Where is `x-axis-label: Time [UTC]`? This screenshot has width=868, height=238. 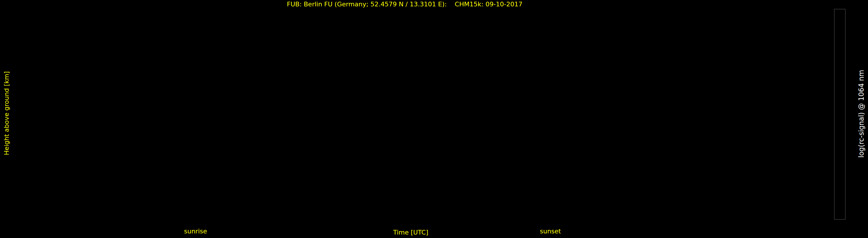 x-axis-label: Time [UTC] is located at coordinates (410, 232).